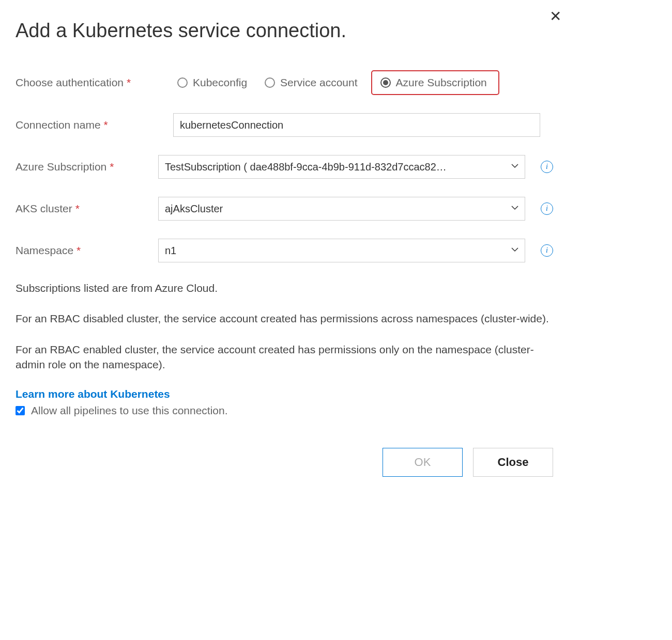  What do you see at coordinates (284, 251) in the screenshot?
I see `row-namespace: Namespace * n1 i` at bounding box center [284, 251].